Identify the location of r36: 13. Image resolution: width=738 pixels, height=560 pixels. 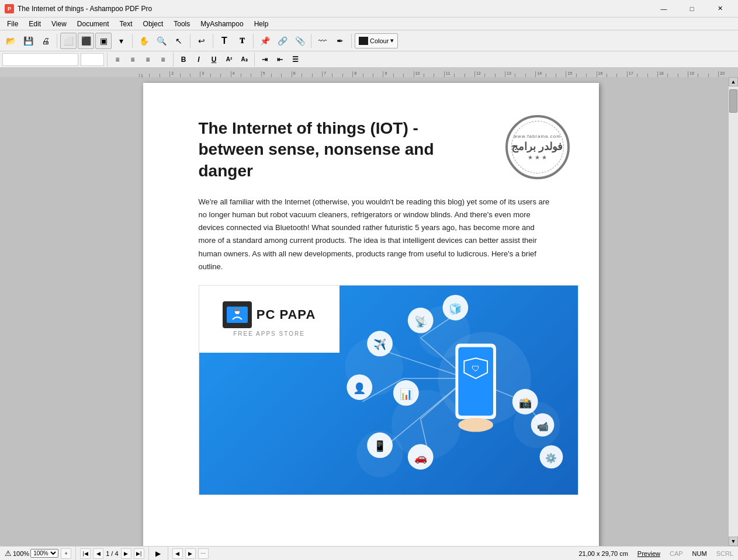
(510, 74).